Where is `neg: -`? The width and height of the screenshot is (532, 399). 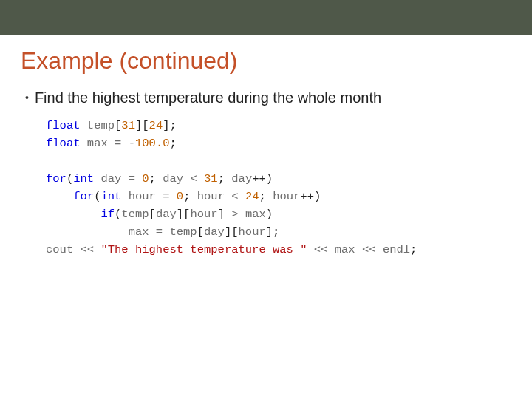
neg: - is located at coordinates (132, 143).